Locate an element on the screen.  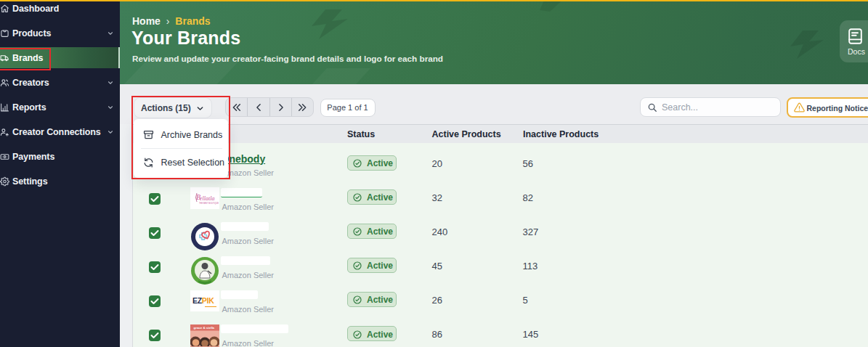
svg-text: THE BEST BOUTIQUE is located at coordinates (209, 203).